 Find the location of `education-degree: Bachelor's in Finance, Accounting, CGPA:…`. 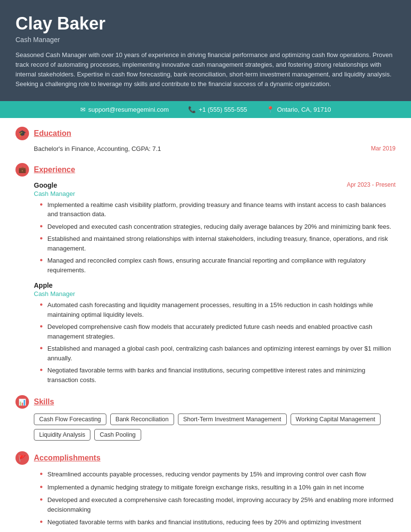

education-degree: Bachelor's in Finance, Accounting, CGPA:… is located at coordinates (98, 149).